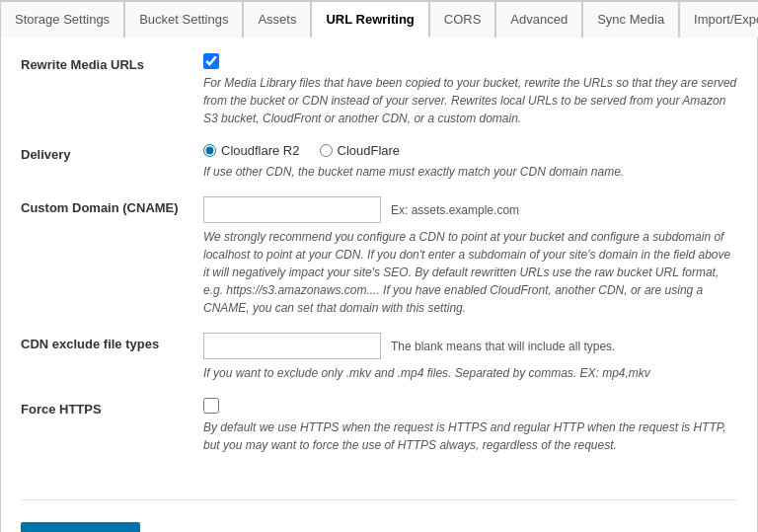 This screenshot has height=532, width=758. What do you see at coordinates (470, 345) in the screenshot?
I see `cdn-exclude-input-row: The blank means that will include all ty…` at bounding box center [470, 345].